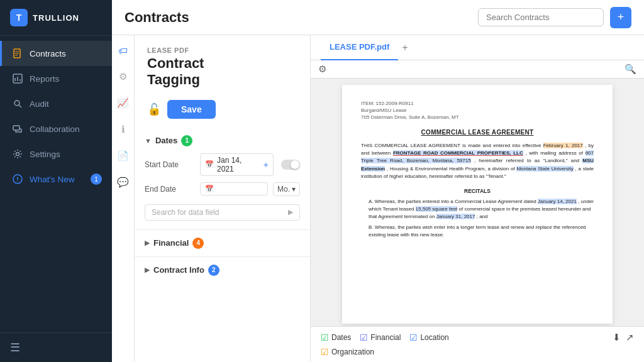 The height and width of the screenshot is (362, 644). What do you see at coordinates (56, 179) in the screenshot?
I see `sidebar-item-whats-new: What's New 1` at bounding box center [56, 179].